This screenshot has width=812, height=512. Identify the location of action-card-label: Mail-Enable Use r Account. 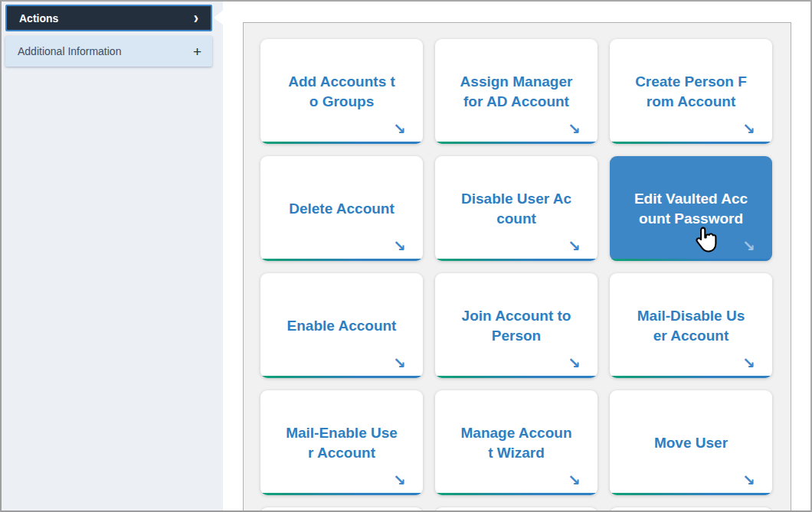
(342, 442).